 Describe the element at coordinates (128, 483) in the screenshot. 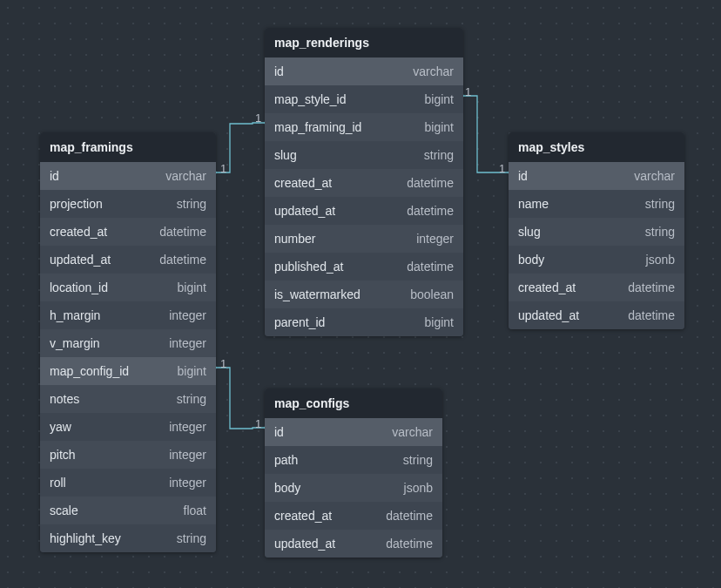

I see `table-row: rollinteger` at that location.